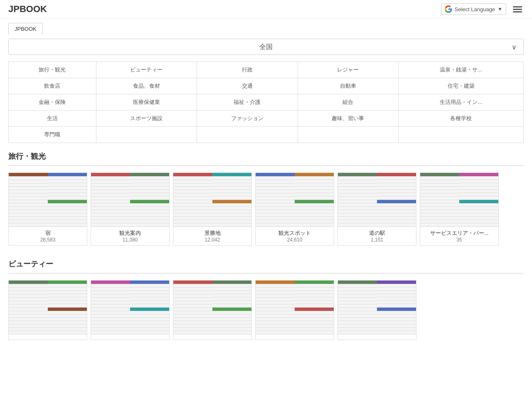 This screenshot has height=399, width=532. What do you see at coordinates (459, 233) in the screenshot?
I see `card-service-area-name: サービスエリア・パー...` at bounding box center [459, 233].